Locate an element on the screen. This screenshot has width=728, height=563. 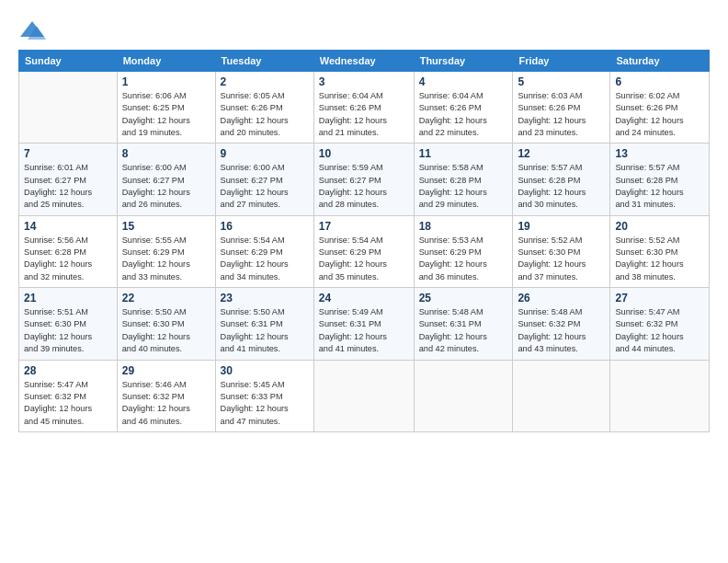
weekday-header-tuesday: Tuesday is located at coordinates (265, 61).